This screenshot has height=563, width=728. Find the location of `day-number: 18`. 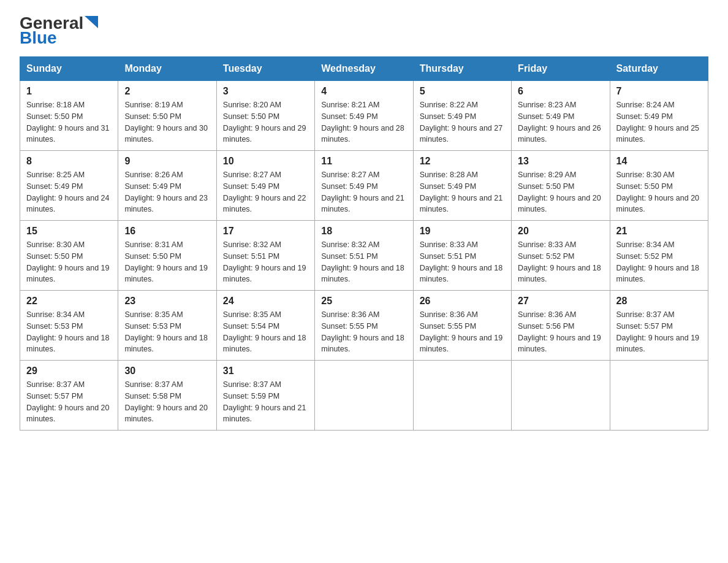

day-number: 18 is located at coordinates (364, 231).